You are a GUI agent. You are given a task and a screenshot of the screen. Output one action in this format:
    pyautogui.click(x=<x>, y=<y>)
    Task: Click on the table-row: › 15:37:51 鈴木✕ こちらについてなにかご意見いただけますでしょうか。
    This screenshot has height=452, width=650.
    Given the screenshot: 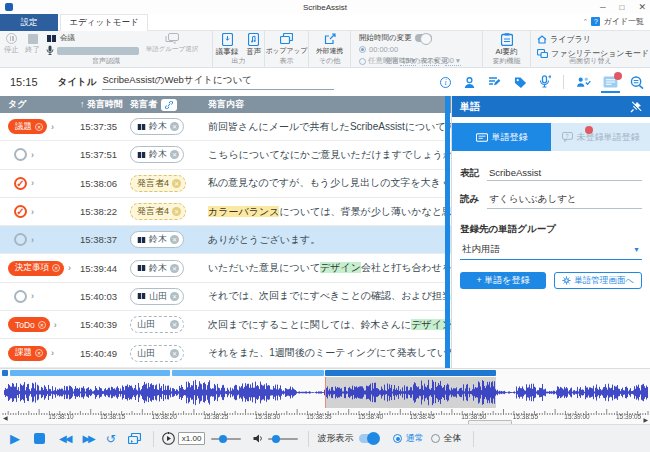 What is the action you would take?
    pyautogui.click(x=226, y=155)
    